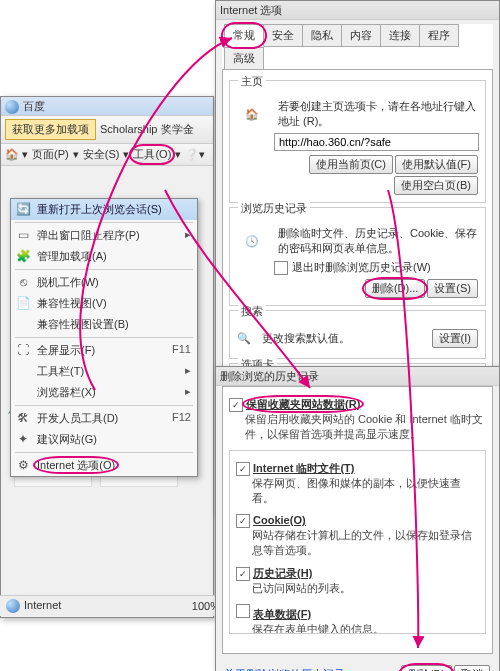 This screenshot has height=671, width=500. What do you see at coordinates (104, 304) in the screenshot?
I see `mi-compat: 📄兼容性视图(V)` at bounding box center [104, 304].